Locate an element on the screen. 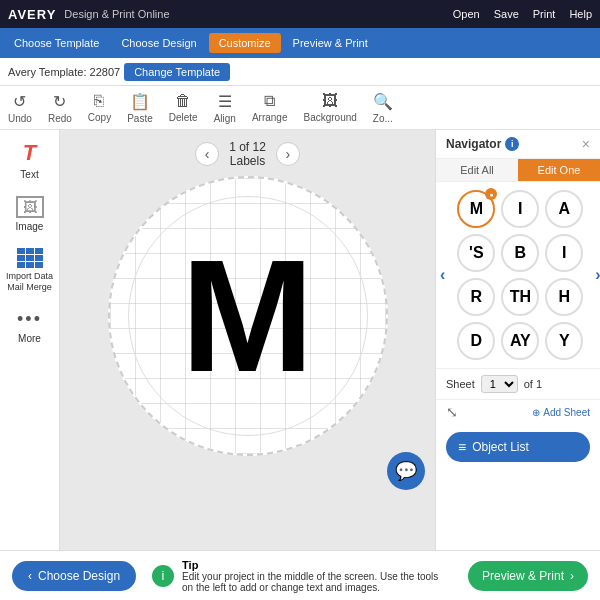  label-grid-item: H is located at coordinates (564, 297).